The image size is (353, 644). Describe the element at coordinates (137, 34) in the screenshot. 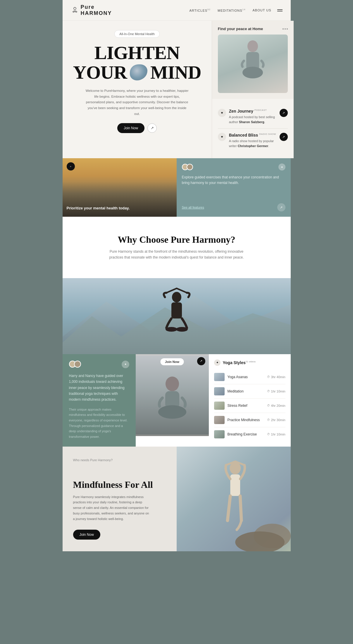

I see `hero-badge: All-In-One Mental Health` at that location.